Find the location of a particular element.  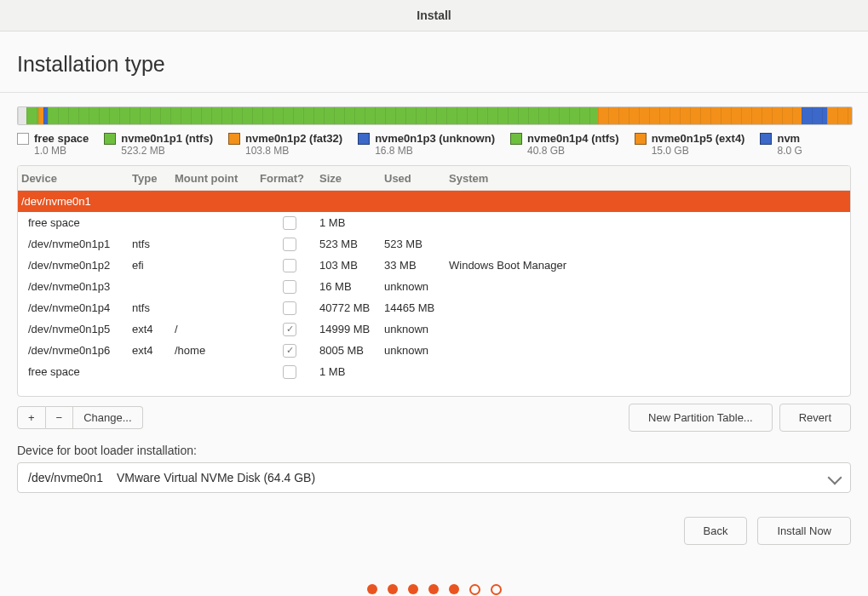

partition-bar is located at coordinates (434, 116).